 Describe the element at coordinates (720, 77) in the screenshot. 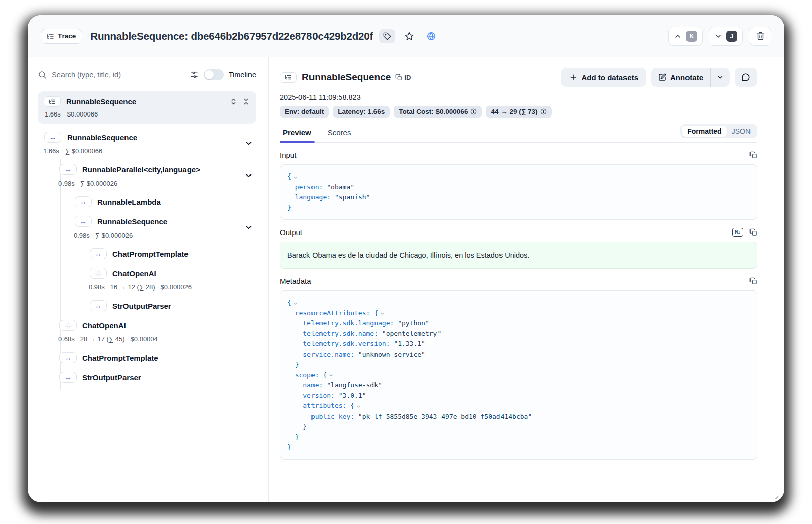

I see `annotate-dropdown-button` at that location.